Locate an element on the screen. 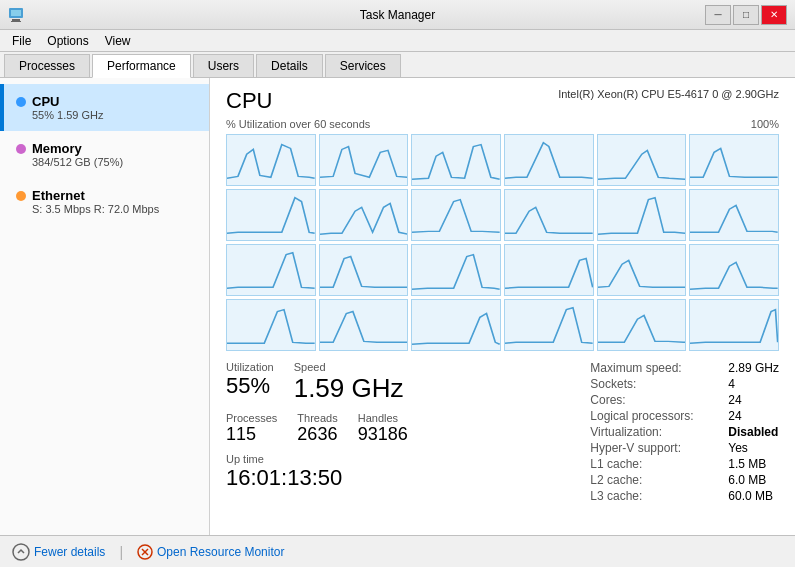 Image resolution: width=795 pixels, height=567 pixels. menu-bar: File Options View is located at coordinates (398, 41).